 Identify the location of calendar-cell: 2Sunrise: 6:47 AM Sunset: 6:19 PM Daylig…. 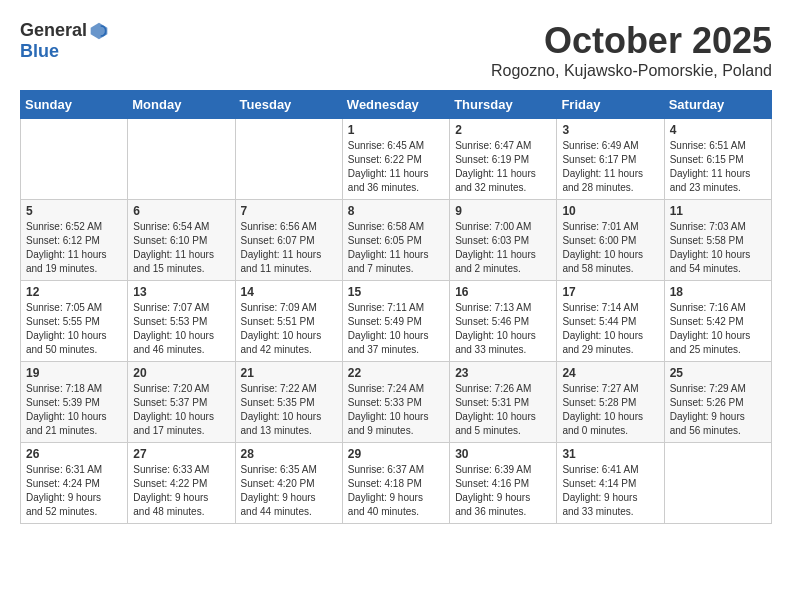
(504, 160).